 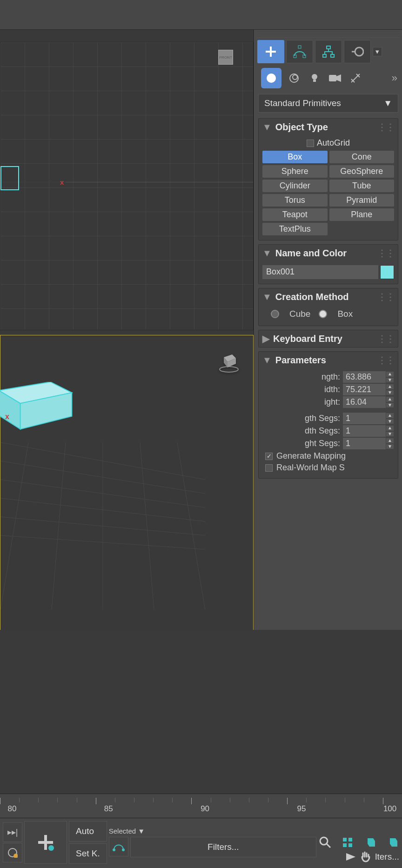 I want to click on obj-btn-torus: Torus, so click(x=295, y=200).